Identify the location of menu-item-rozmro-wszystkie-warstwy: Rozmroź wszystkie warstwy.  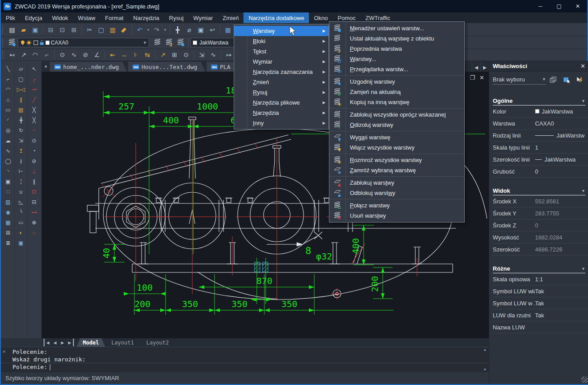
(397, 160).